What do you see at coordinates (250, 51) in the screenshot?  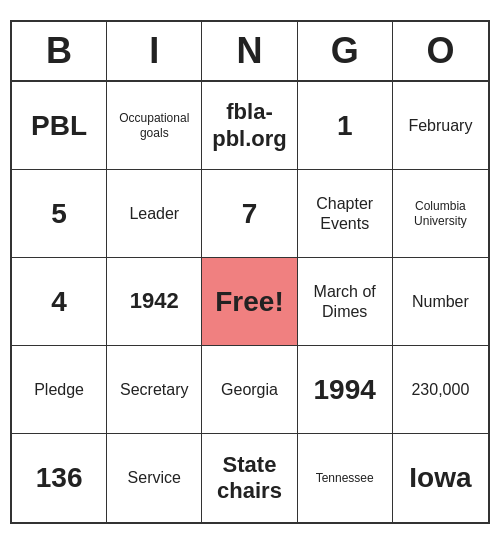 I see `bingo-header-letter: N` at bounding box center [250, 51].